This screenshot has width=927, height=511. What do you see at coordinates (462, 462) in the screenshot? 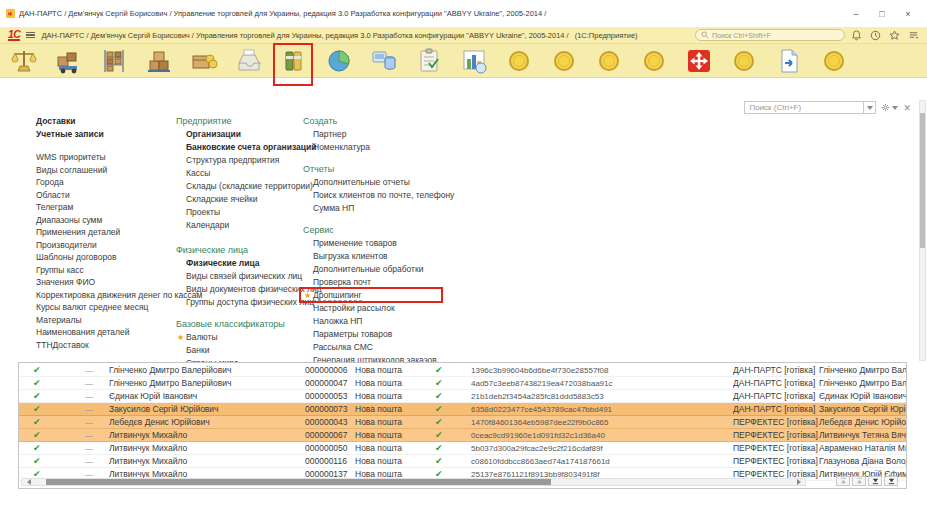
I see `table-row: Литвинчук Михайло000000116Нова поштаc086…` at bounding box center [462, 462].